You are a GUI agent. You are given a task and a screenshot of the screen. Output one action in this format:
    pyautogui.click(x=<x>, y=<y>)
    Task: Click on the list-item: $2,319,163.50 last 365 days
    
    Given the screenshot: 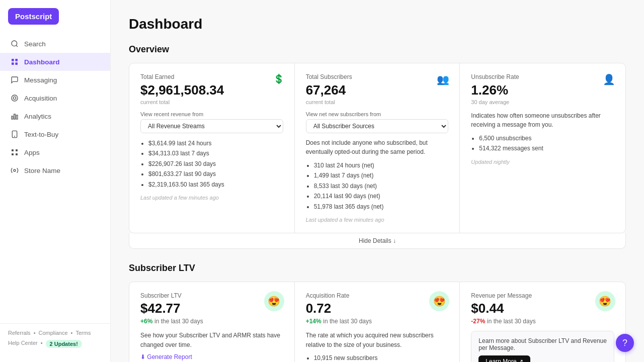 What is the action you would take?
    pyautogui.click(x=216, y=185)
    